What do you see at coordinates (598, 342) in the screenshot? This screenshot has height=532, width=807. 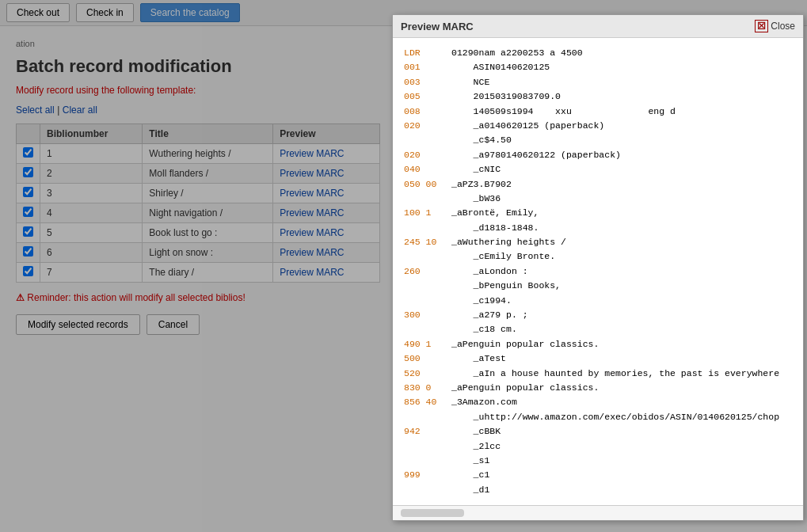 I see `marc-line: 490 1 _aPenguin popular classics.` at bounding box center [598, 342].